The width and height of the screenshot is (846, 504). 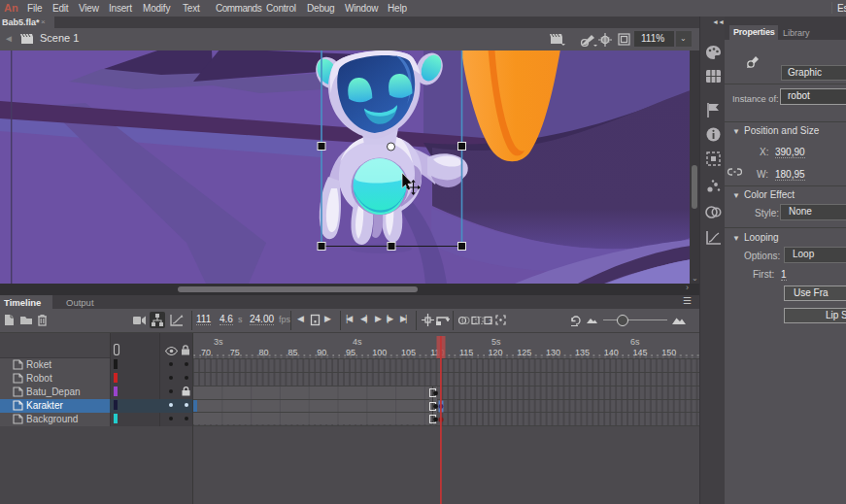 What do you see at coordinates (635, 342) in the screenshot?
I see `svg-text: 6s` at bounding box center [635, 342].